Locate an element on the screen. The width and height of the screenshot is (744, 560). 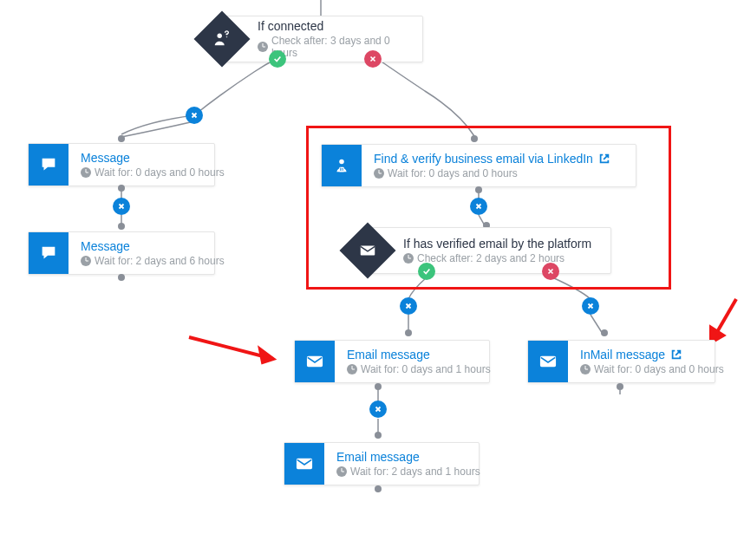
step-subtext: Wait for: 0 days and 1 hours is located at coordinates (426, 369).